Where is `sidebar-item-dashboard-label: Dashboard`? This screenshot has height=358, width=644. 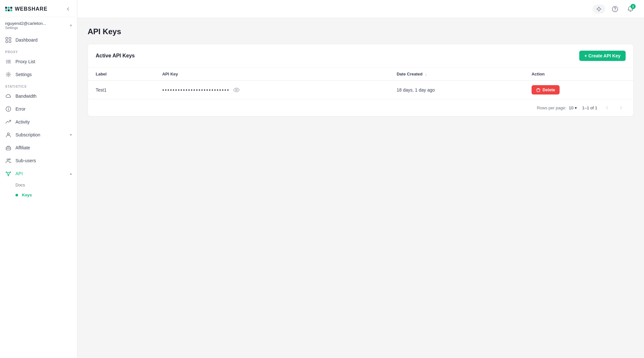
sidebar-item-dashboard-label: Dashboard is located at coordinates (44, 40).